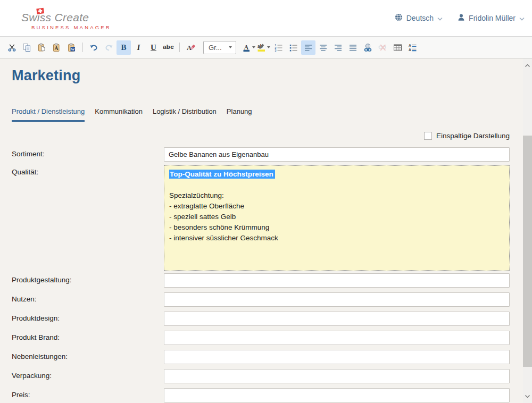 This screenshot has width=532, height=403. Describe the element at coordinates (337, 154) in the screenshot. I see `input-sortiment` at that location.